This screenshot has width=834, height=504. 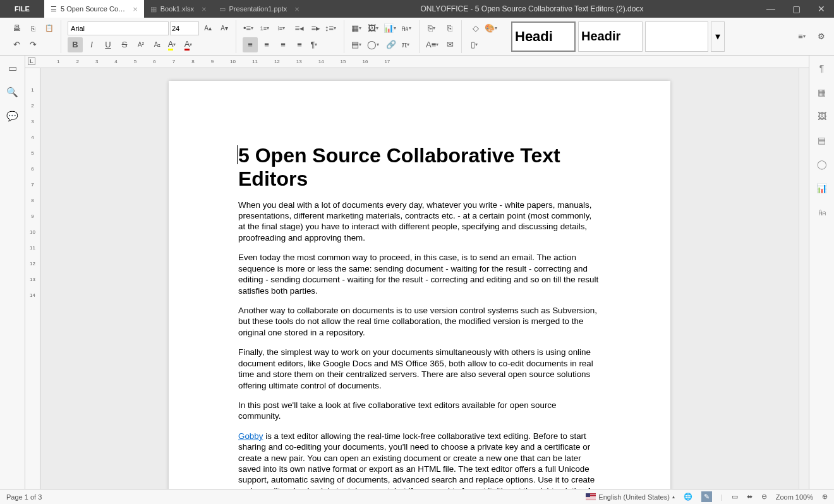 What do you see at coordinates (821, 272) in the screenshot?
I see `right-panel: ¶ ▦ 🖼 ▤ ◯ 📊 🗛` at bounding box center [821, 272].